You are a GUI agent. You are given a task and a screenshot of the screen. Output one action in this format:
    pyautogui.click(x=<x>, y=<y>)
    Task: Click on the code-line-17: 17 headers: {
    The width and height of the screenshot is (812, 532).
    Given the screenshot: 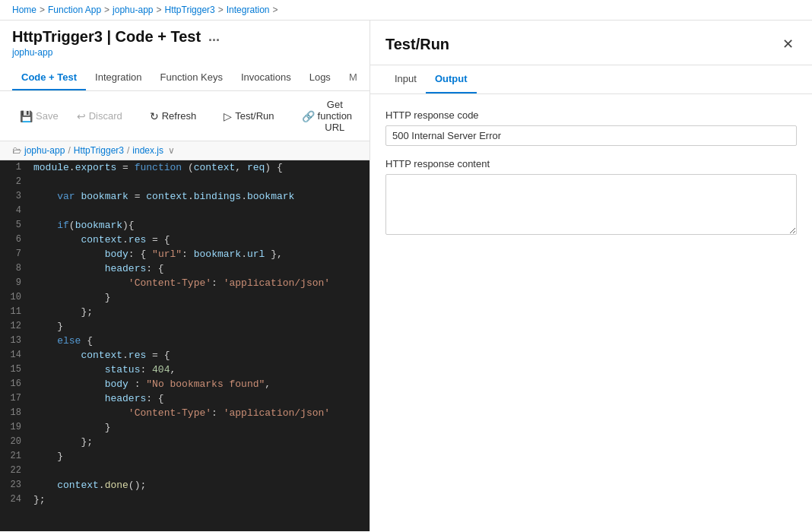 What is the action you would take?
    pyautogui.click(x=185, y=398)
    